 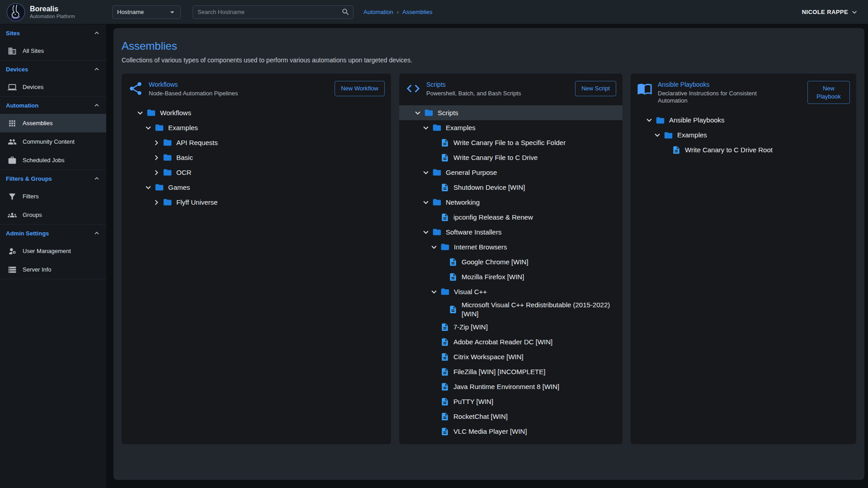 I want to click on tree-folder-ocr: OCR, so click(x=256, y=173).